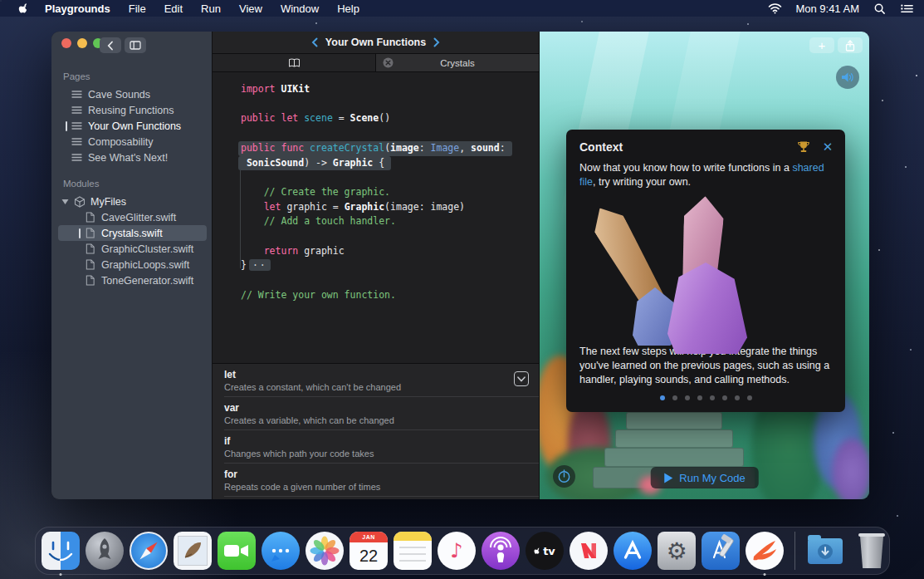  What do you see at coordinates (211, 8) in the screenshot?
I see `menu-run: Run` at bounding box center [211, 8].